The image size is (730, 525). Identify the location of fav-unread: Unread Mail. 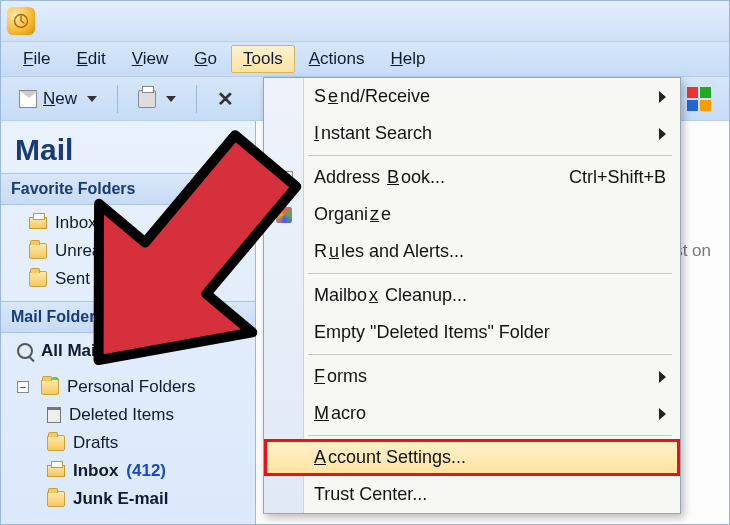
(138, 251).